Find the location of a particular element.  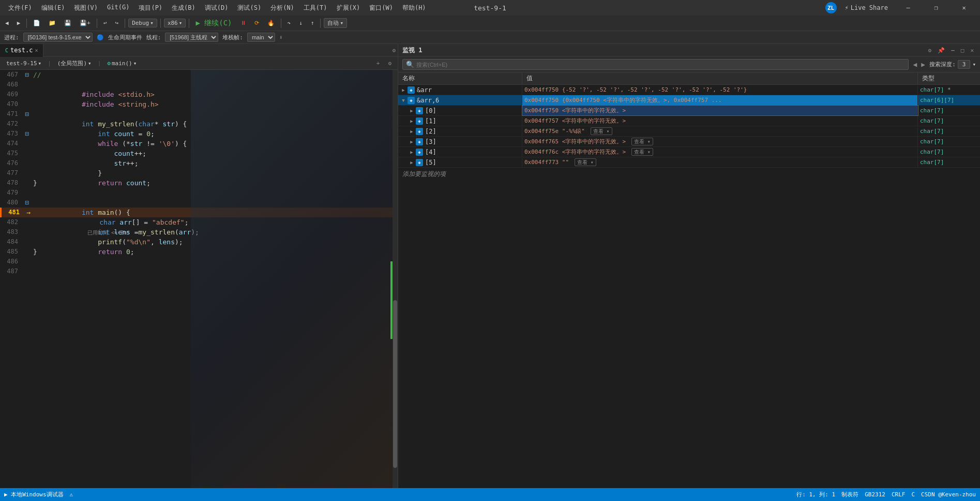

toolbar-new: 📄 is located at coordinates (37, 23).